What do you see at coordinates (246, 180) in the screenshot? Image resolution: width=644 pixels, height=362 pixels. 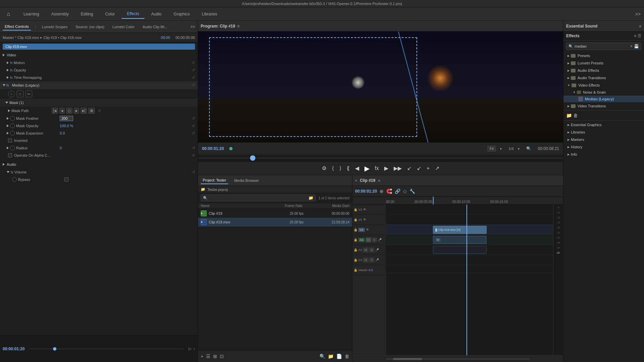 I see `tab-media-browser: Media Browser` at bounding box center [246, 180].